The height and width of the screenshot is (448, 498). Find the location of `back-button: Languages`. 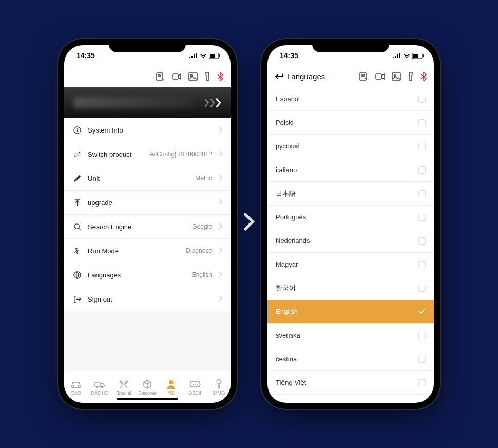

back-button: Languages is located at coordinates (300, 76).